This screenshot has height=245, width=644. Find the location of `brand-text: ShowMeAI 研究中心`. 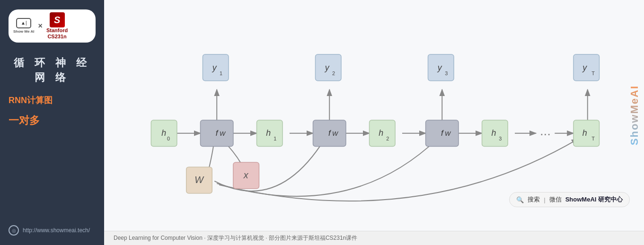

brand-text: ShowMeAI 研究中心 is located at coordinates (594, 200).